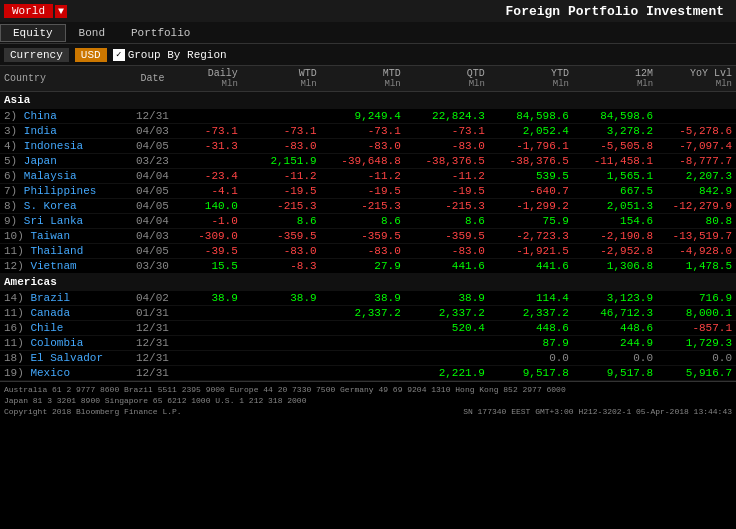  What do you see at coordinates (368, 252) in the screenshot?
I see `table-row: 11) Thailand 04/05 -39.5 -83.0 -83.0 -83…` at bounding box center [368, 252].